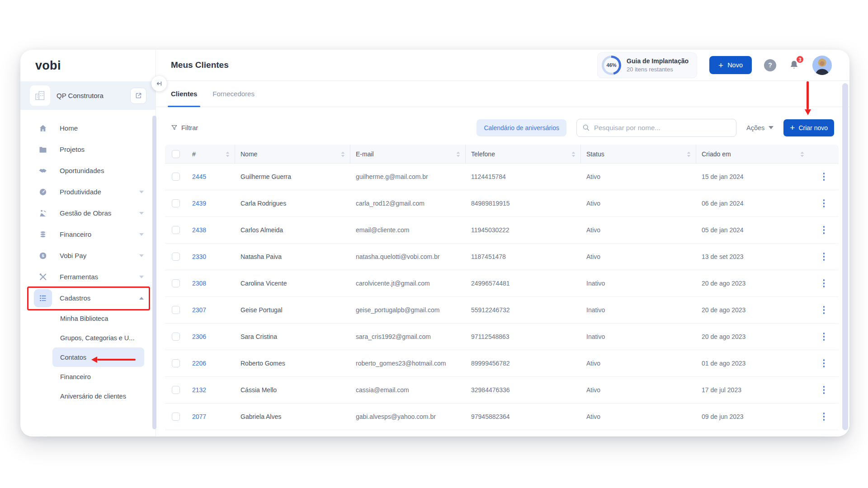 The width and height of the screenshot is (868, 488). What do you see at coordinates (794, 65) in the screenshot?
I see `notifications-button: 3` at bounding box center [794, 65].